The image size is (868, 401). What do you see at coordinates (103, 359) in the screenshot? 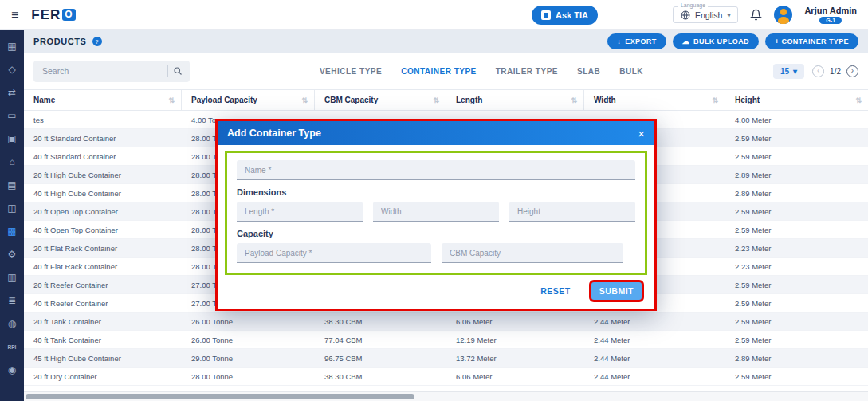
I see `table-cell: 45 ft High Cube Container` at bounding box center [103, 359].